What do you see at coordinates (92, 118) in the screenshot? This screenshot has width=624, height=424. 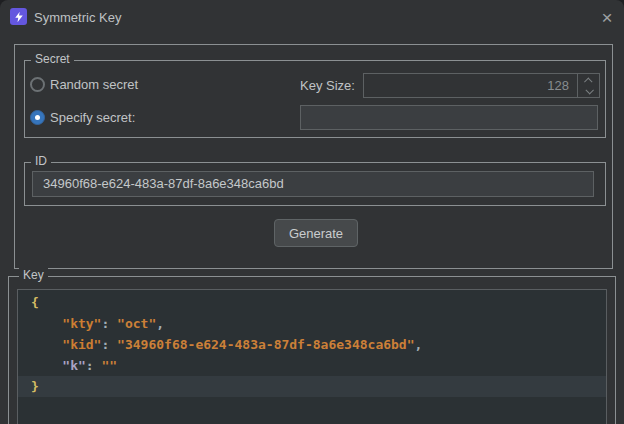 I see `specify-secret-label: Specify secret:` at bounding box center [92, 118].